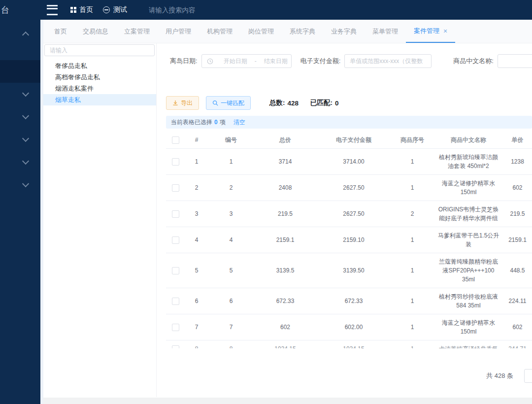  I want to click on table-footer: 共 428 条, so click(349, 376).